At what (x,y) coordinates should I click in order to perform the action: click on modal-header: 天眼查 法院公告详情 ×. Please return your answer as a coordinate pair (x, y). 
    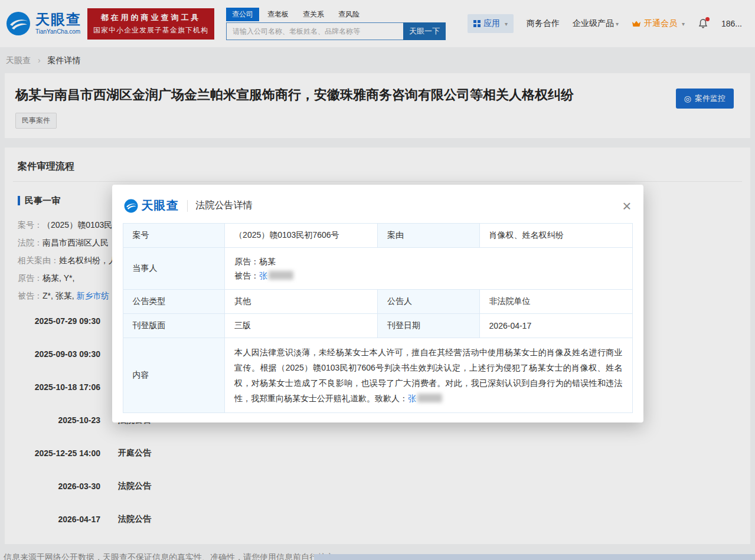
    Looking at the image, I should click on (378, 204).